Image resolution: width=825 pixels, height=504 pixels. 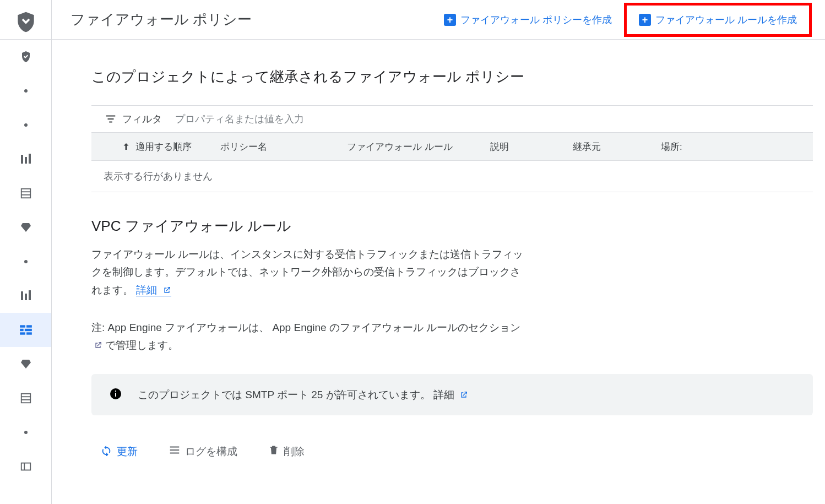 What do you see at coordinates (26, 252) in the screenshot?
I see `sidebar` at bounding box center [26, 252].